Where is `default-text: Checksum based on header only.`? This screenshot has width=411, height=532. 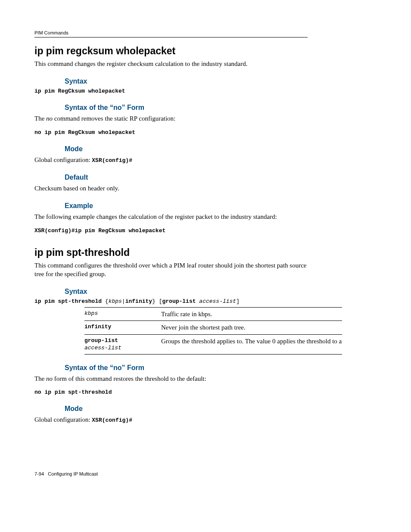 default-text: Checksum based on header only. is located at coordinates (171, 188).